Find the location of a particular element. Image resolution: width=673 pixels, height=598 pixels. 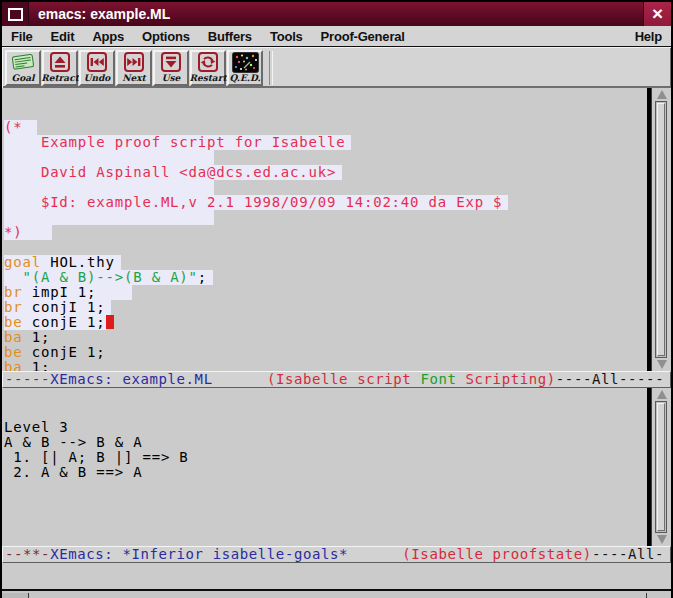

toolbar-next-button: Next is located at coordinates (134, 68).